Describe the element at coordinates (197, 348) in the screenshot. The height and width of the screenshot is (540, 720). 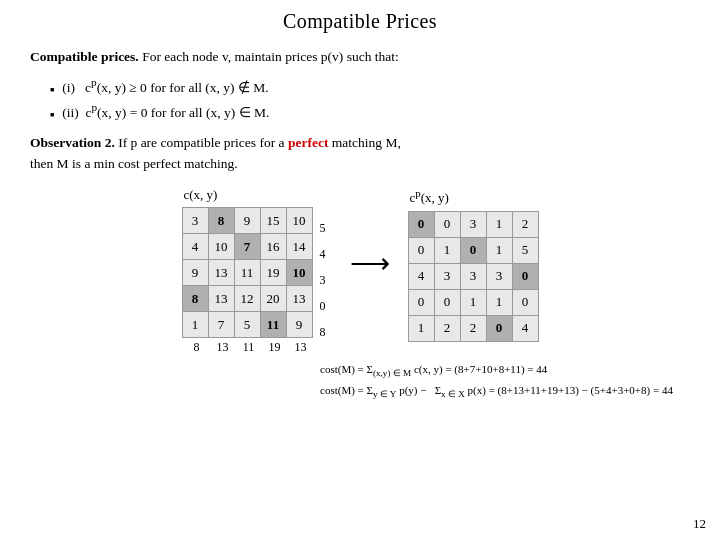
I see `bottom-label: 8` at that location.